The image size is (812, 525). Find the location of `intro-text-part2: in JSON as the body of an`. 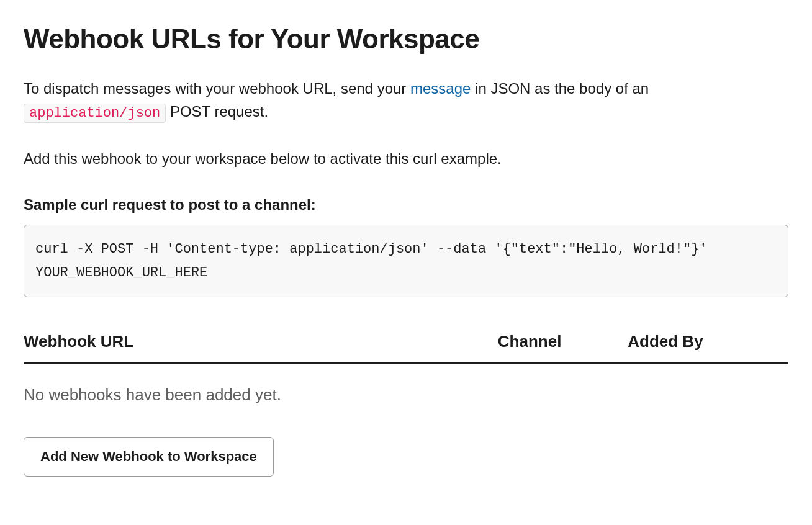

intro-text-part2: in JSON as the body of an is located at coordinates (560, 88).